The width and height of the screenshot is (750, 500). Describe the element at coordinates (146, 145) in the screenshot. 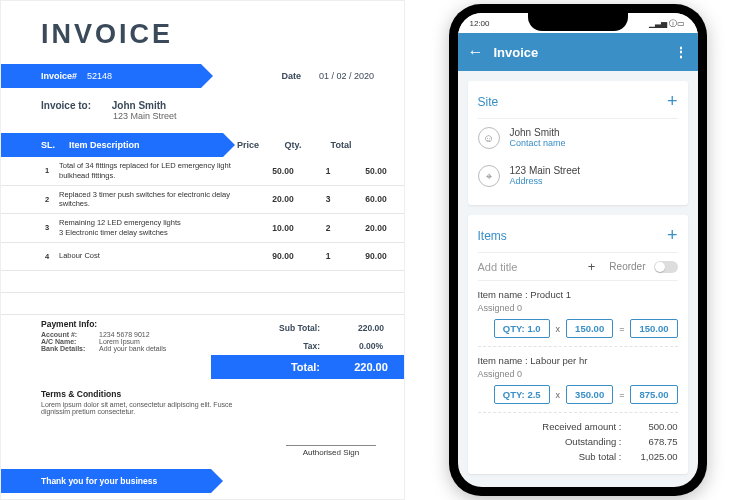

I see `col-desc: Item Description` at that location.